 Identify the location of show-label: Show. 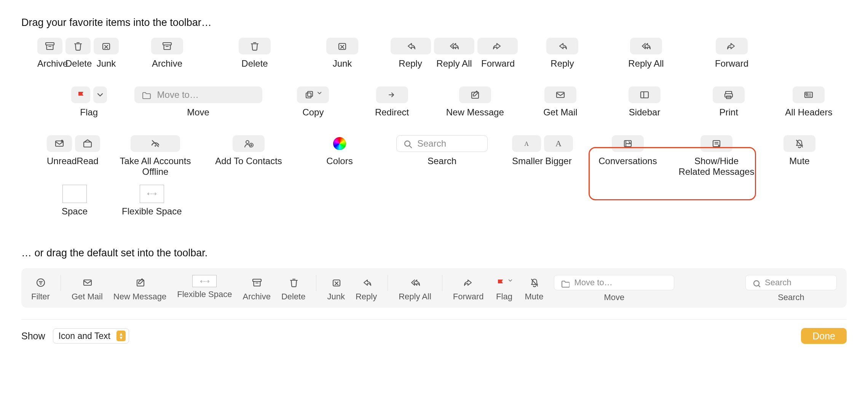
(34, 336).